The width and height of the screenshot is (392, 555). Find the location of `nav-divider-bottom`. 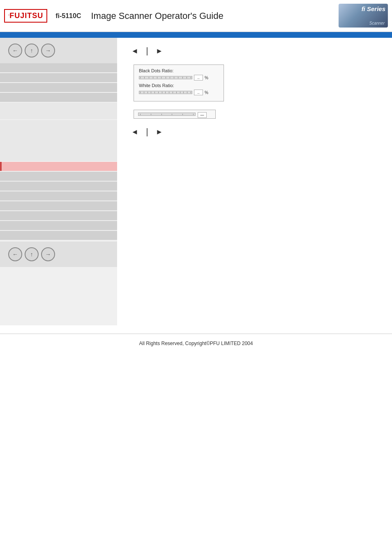

nav-divider-bottom is located at coordinates (147, 132).